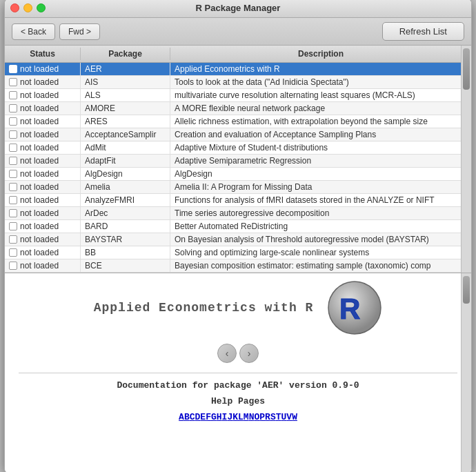 The width and height of the screenshot is (476, 472). Describe the element at coordinates (241, 417) in the screenshot. I see `alphabet-link: L` at that location.